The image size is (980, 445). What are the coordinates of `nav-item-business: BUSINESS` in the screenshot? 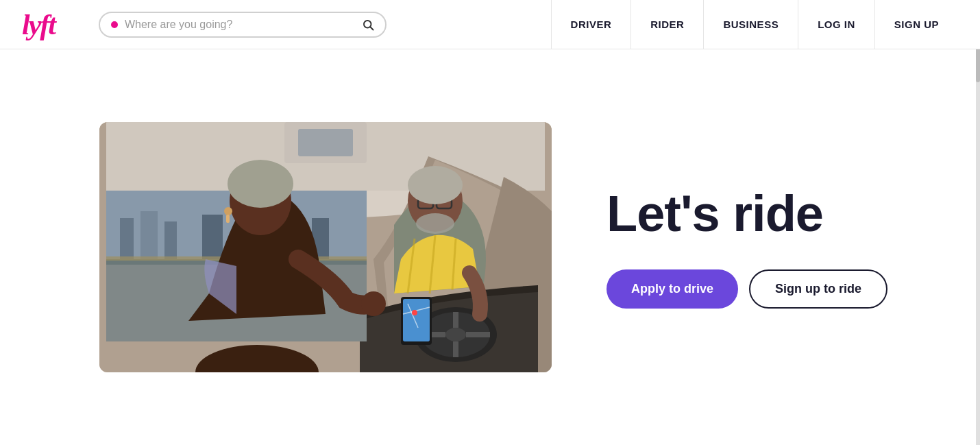 It's located at (750, 25).